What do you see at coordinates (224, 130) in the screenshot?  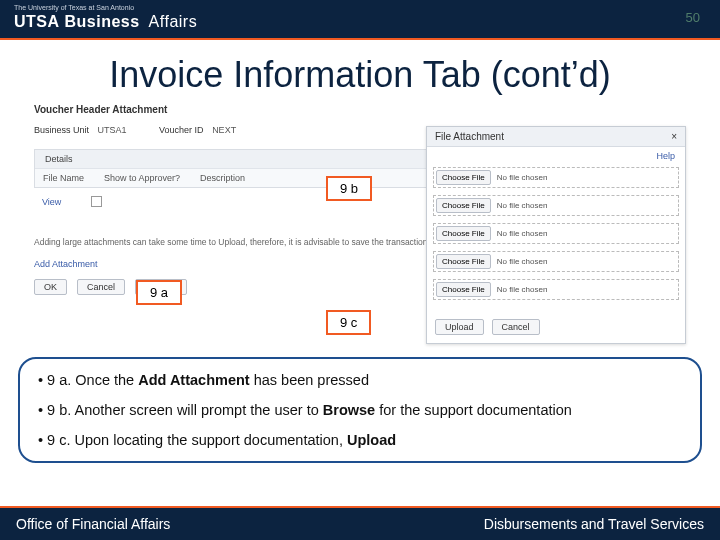 I see `vid-value: NEXT` at bounding box center [224, 130].